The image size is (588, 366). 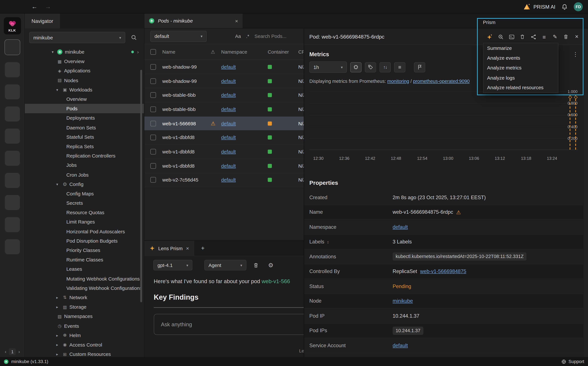 I want to click on tag-filter-button, so click(x=371, y=67).